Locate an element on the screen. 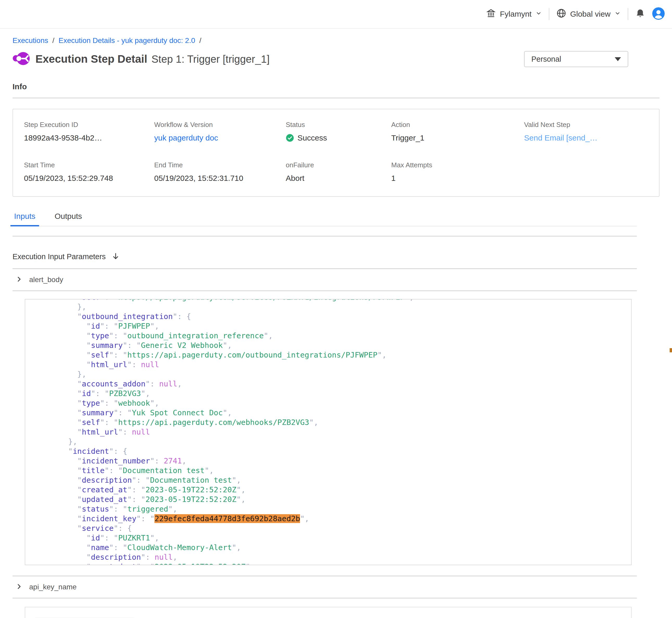  scope-dropdown-value: Personal is located at coordinates (546, 59).